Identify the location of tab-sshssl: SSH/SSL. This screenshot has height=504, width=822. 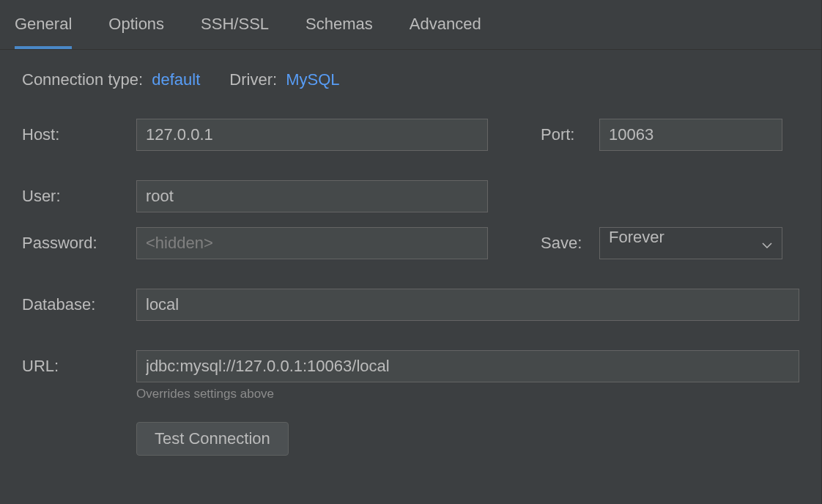
(234, 24).